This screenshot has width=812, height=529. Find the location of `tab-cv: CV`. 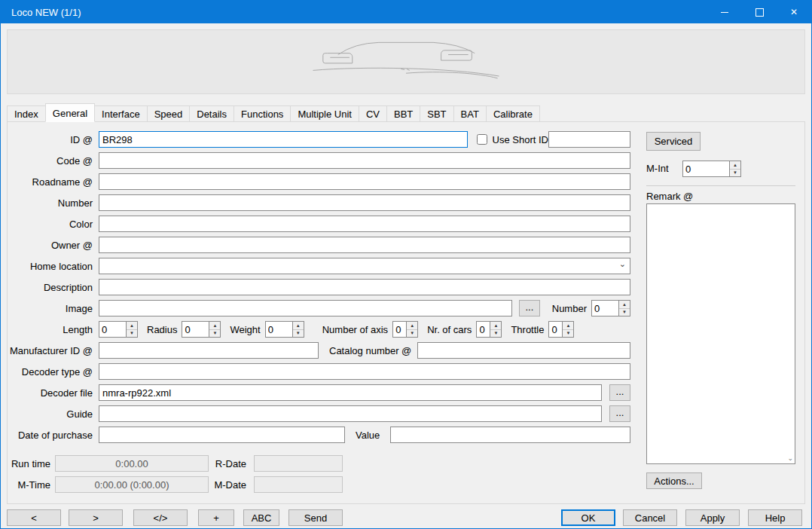

tab-cv: CV is located at coordinates (373, 114).